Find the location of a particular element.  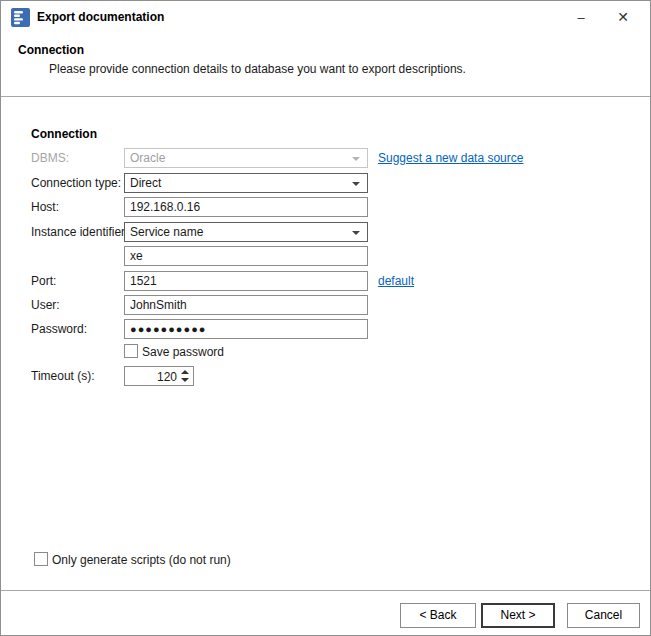

save-password-checkbox is located at coordinates (131, 351).